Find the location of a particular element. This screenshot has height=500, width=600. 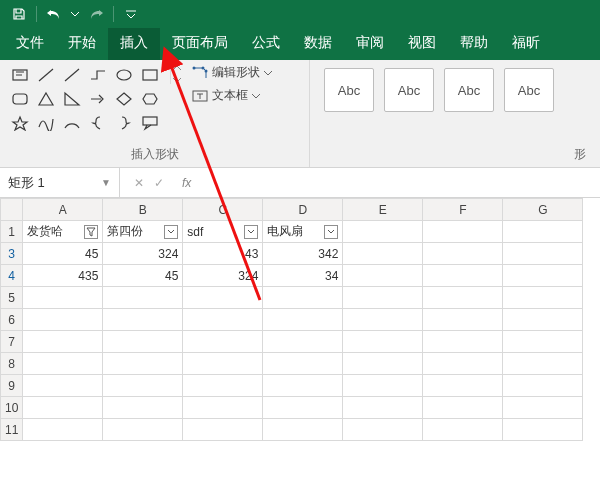

shape-hex-icon is located at coordinates (150, 99).